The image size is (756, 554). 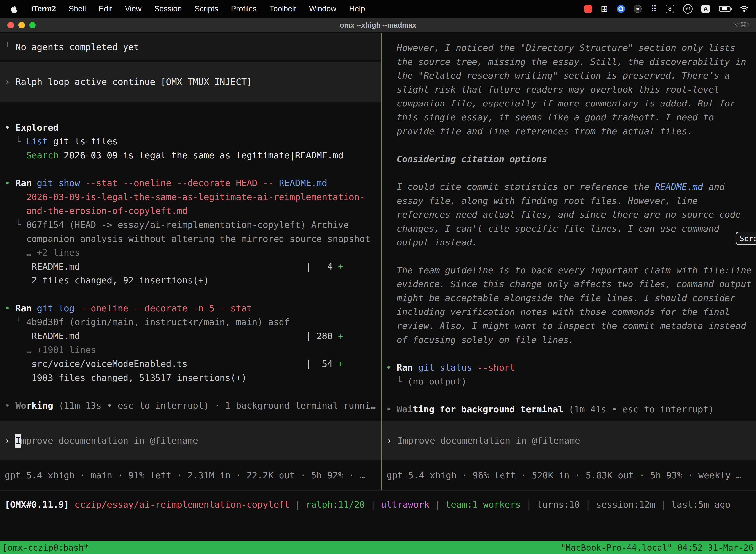 I want to click on terminal-line: companion analysis without altering the …, so click(x=193, y=239).